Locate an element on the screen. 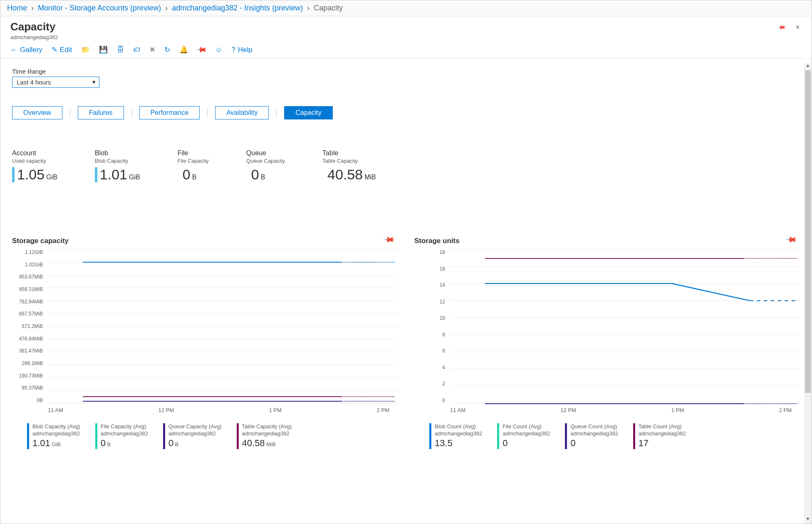 The width and height of the screenshot is (812, 524). legend-item: File Capacity (Avg) admchangediag382 0 B is located at coordinates (121, 436).